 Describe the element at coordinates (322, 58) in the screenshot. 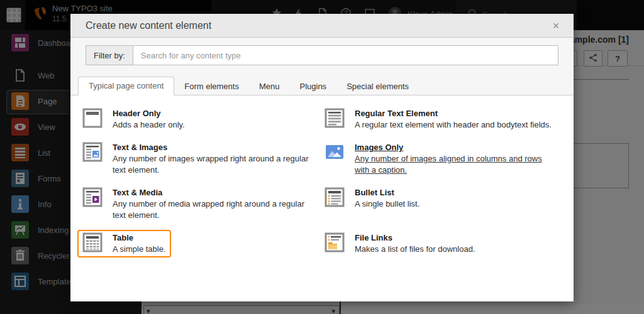

I see `filter-section: Filter by:` at that location.